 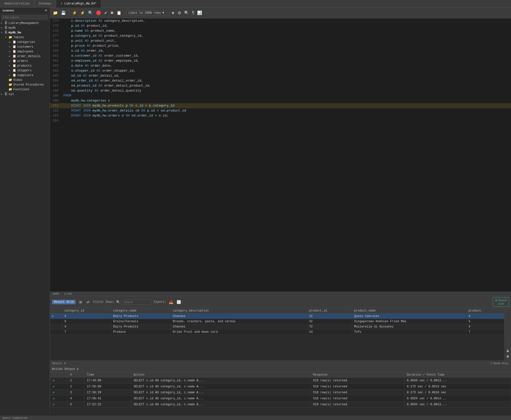 I want to click on result-grid-icon: ⊞ ResultGrid, so click(x=501, y=302).